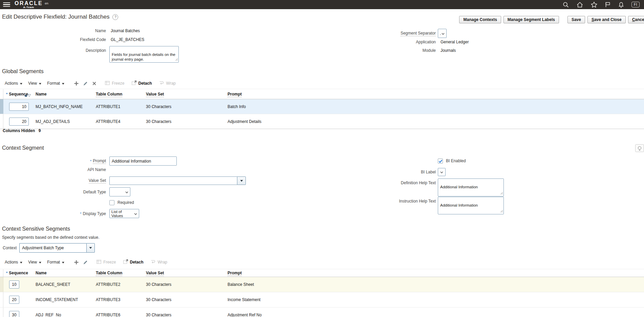  What do you see at coordinates (28, 5) in the screenshot?
I see `oracle-logo: ORACLE A-Team` at bounding box center [28, 5].